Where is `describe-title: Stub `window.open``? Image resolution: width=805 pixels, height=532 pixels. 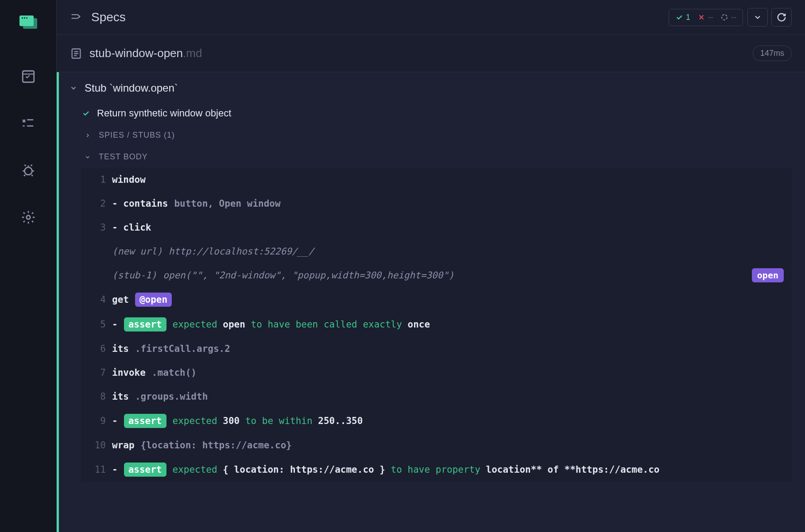
describe-title: Stub `window.open` is located at coordinates (131, 88).